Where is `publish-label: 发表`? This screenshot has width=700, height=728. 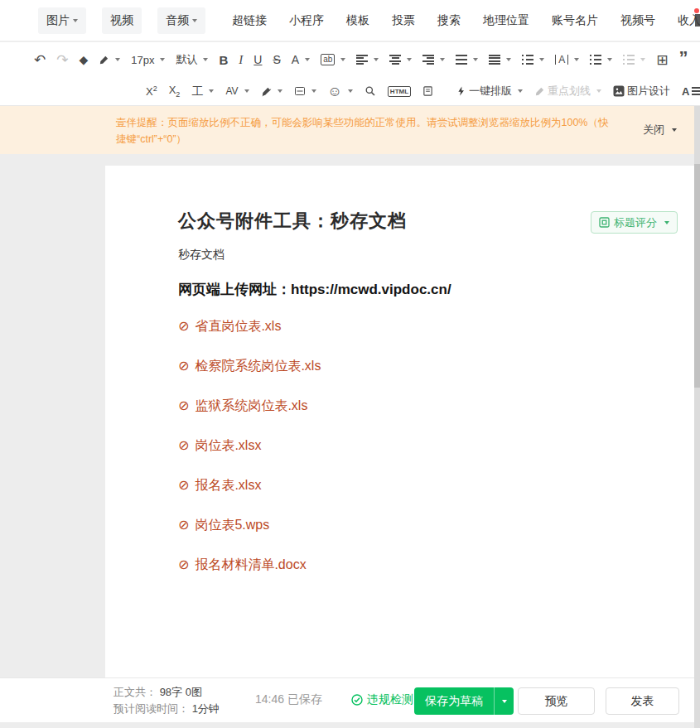 publish-label: 发表 is located at coordinates (643, 701).